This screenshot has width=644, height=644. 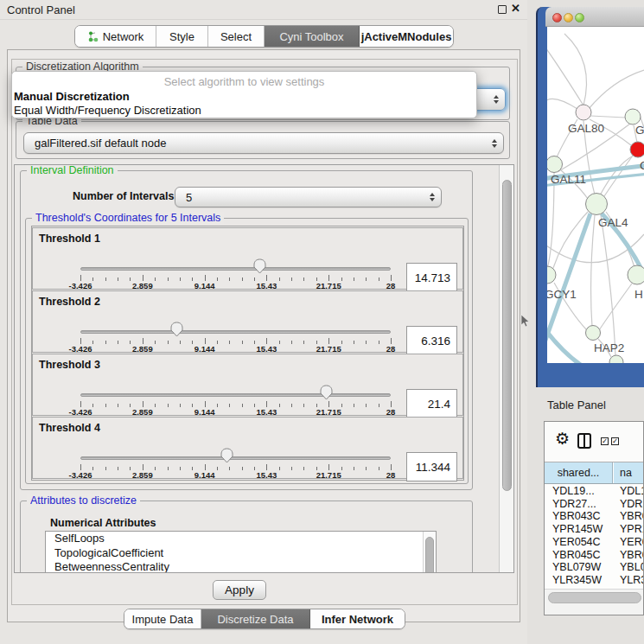 I want to click on table-data-group: Table Data galFiltered.sif default node, so click(x=263, y=140).